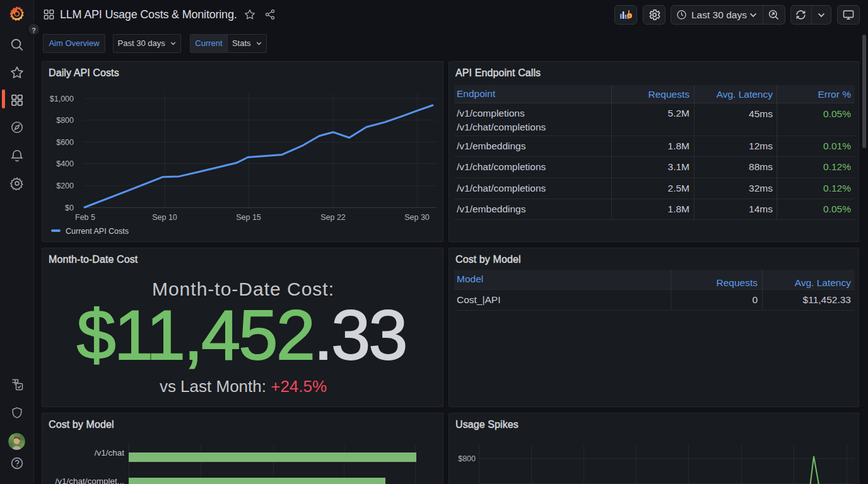  I want to click on svg-text: Sep 22, so click(333, 217).